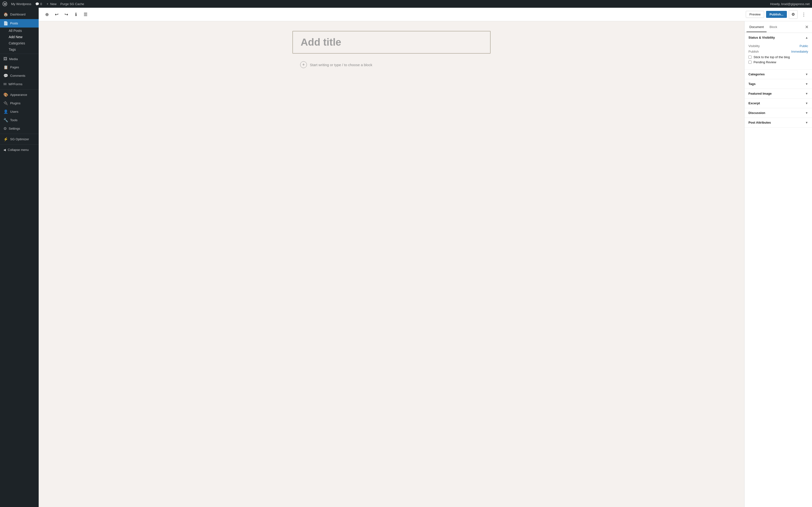  Describe the element at coordinates (765, 62) in the screenshot. I see `pending-review-label: Pending Review` at that location.